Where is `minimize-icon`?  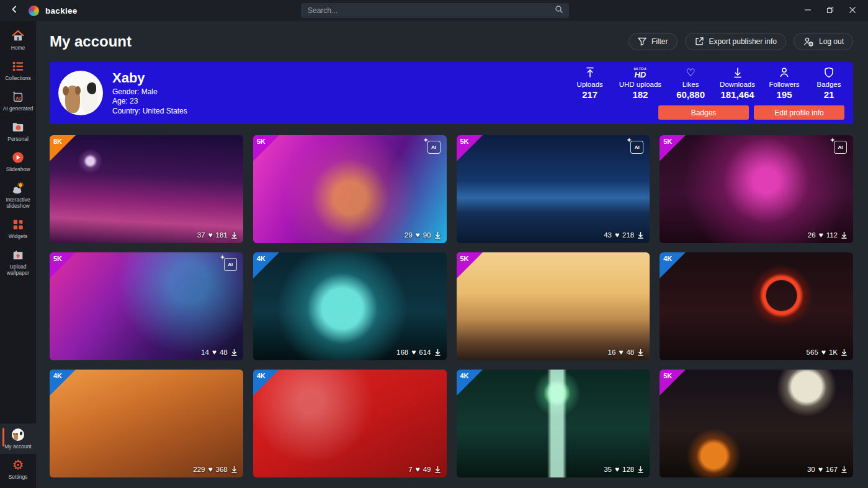 minimize-icon is located at coordinates (808, 11).